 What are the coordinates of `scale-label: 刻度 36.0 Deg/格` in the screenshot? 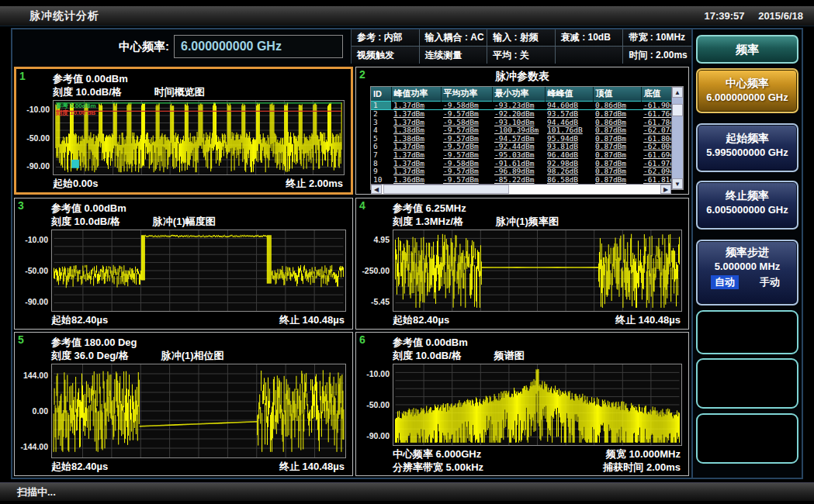 It's located at (90, 355).